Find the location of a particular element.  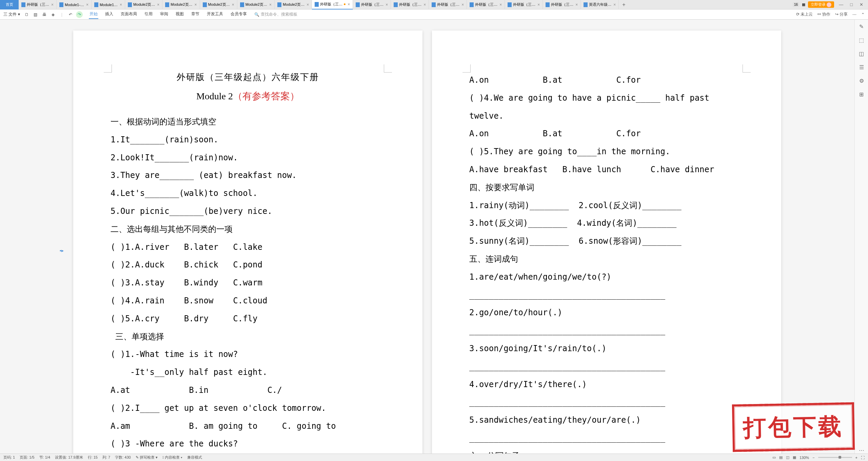

document-tab-14: 外研版（三…× is located at coordinates (562, 5).